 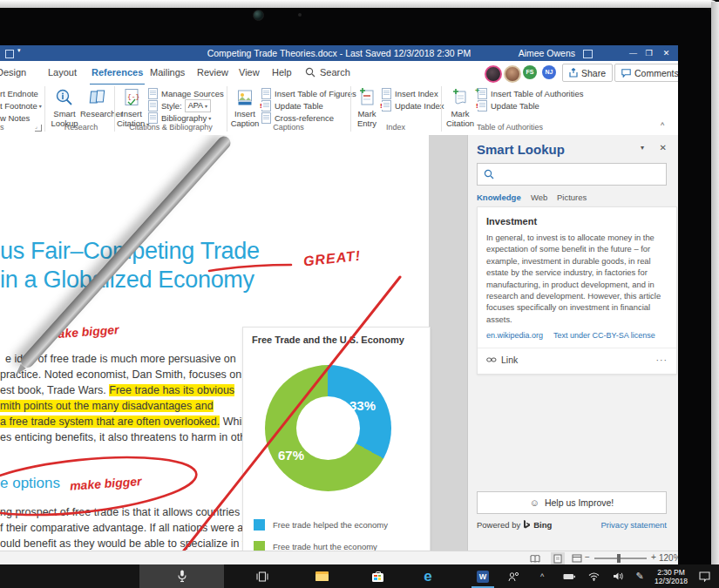 What do you see at coordinates (106, 406) in the screenshot?
I see `doc-paragraph-line: mith points out the many disadvantages a…` at bounding box center [106, 406].